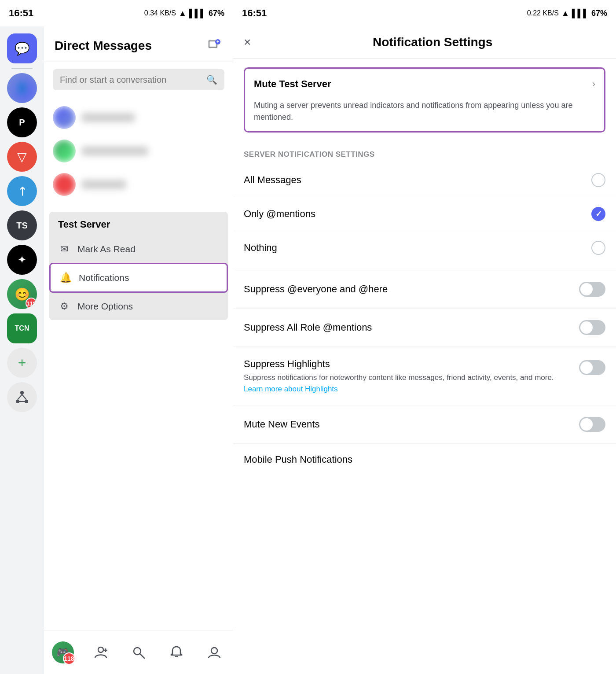  What do you see at coordinates (101, 652) in the screenshot?
I see `bottom-nav-friends` at bounding box center [101, 652].